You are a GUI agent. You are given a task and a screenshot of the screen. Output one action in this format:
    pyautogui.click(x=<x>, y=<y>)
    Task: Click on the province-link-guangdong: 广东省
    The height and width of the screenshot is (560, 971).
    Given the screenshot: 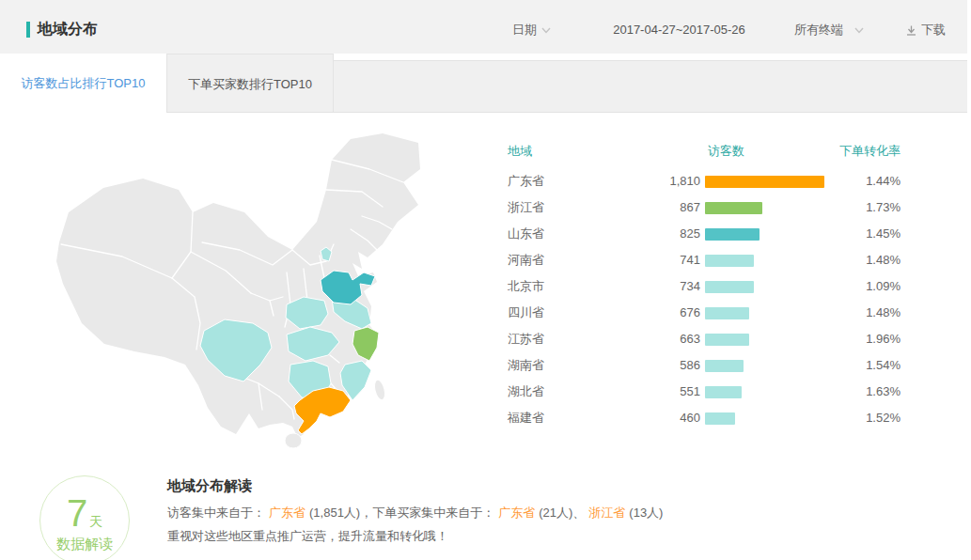 What is the action you would take?
    pyautogui.click(x=288, y=513)
    